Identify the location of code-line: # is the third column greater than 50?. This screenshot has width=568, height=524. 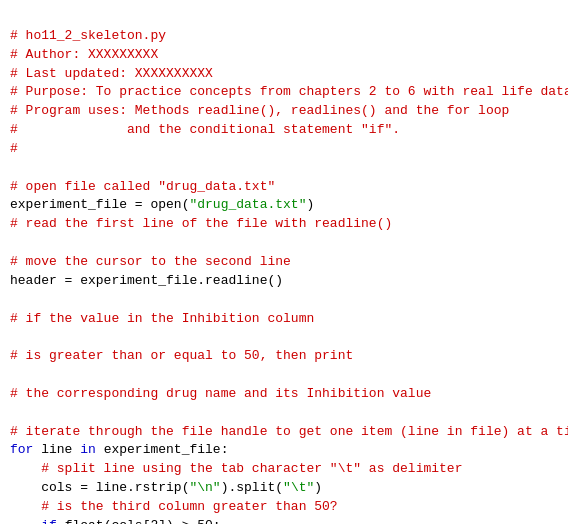
(284, 508).